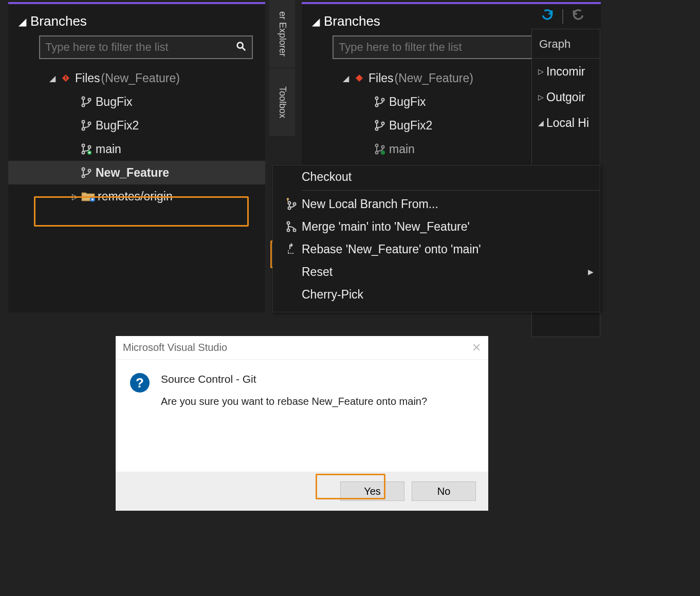 The height and width of the screenshot is (596, 700). Describe the element at coordinates (436, 249) in the screenshot. I see `menu-rebase: Rebase 'New_Feature' onto 'main'` at that location.